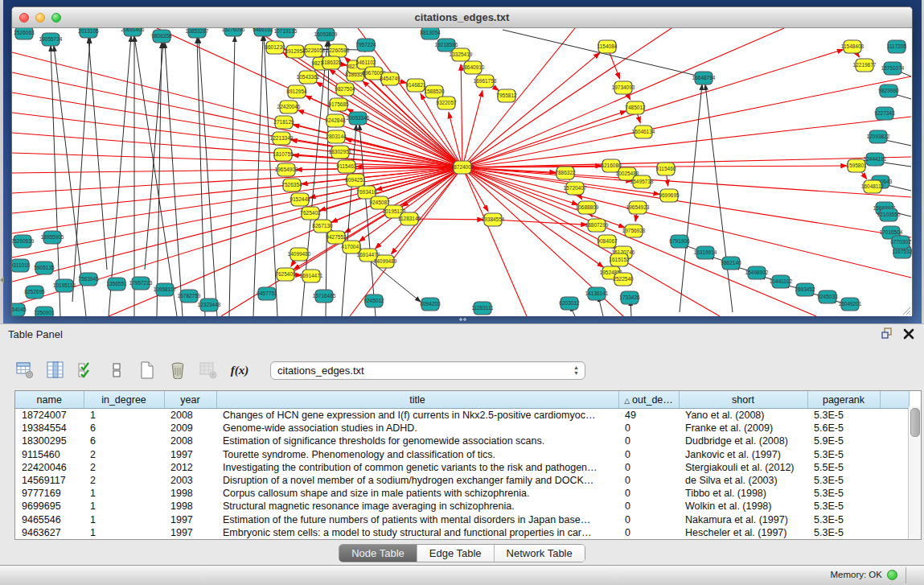 The height and width of the screenshot is (585, 924). I want to click on select-columns-button, so click(86, 370).